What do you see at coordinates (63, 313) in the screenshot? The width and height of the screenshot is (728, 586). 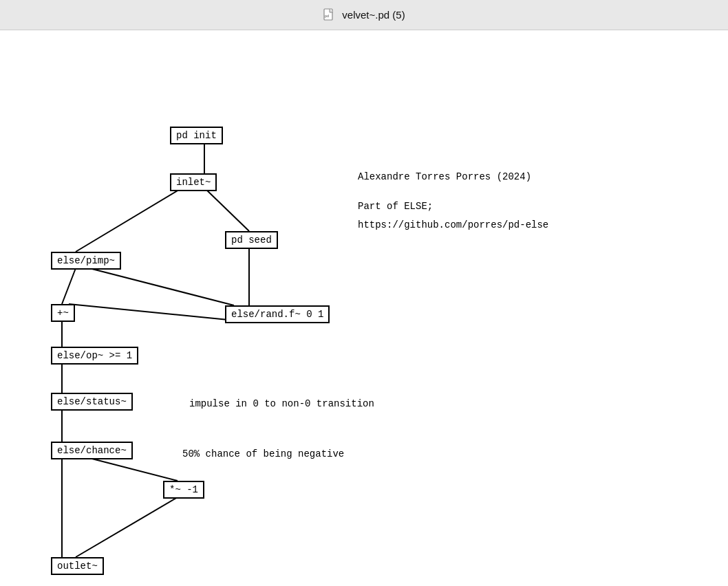 I see `box-plus-tilde: +~` at bounding box center [63, 313].